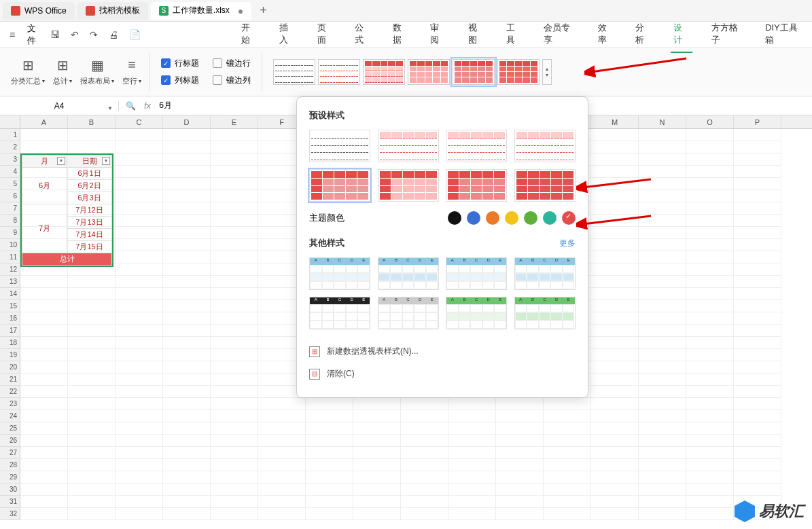 Image resolution: width=812 pixels, height=529 pixels. I want to click on menu-tab-8: 会员专享, so click(560, 35).